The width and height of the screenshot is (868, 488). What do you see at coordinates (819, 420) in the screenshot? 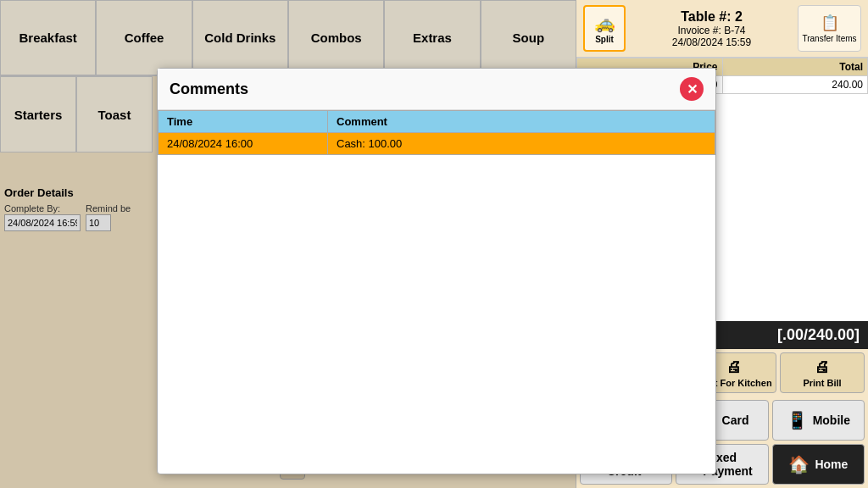
I see `mobile-button: 📱 Mobile` at bounding box center [819, 420].